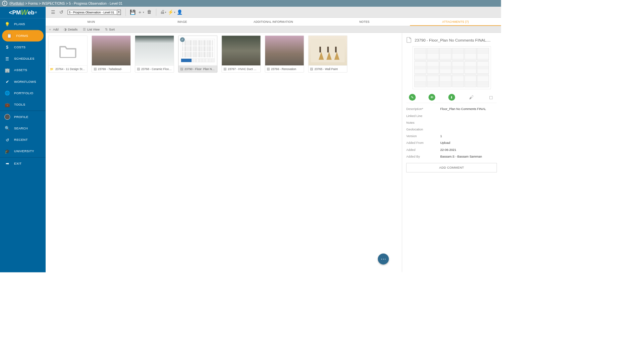  I want to click on details-toggle: ◑ Details, so click(70, 30).